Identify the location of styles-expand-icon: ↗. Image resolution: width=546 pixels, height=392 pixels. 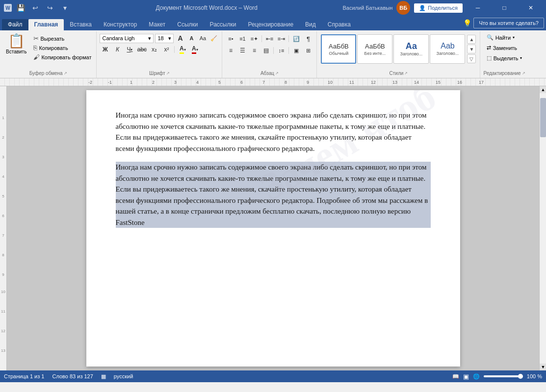
(406, 74).